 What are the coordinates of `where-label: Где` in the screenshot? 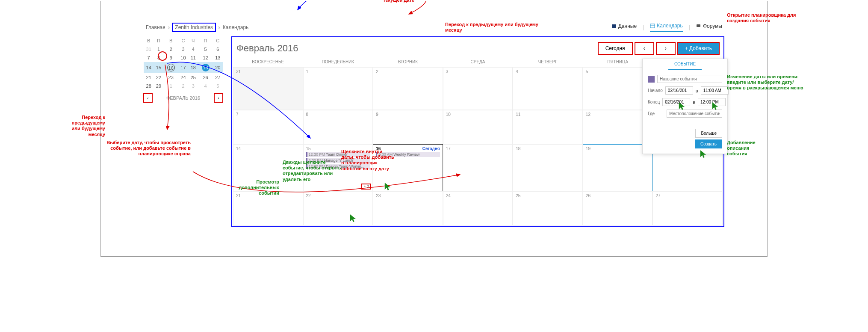 It's located at (656, 114).